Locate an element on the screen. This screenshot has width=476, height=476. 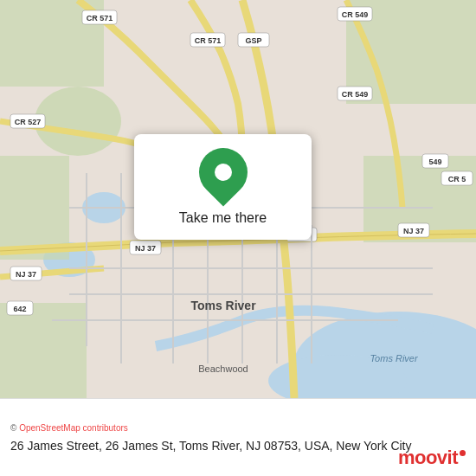
map-pin-icon is located at coordinates (223, 171).